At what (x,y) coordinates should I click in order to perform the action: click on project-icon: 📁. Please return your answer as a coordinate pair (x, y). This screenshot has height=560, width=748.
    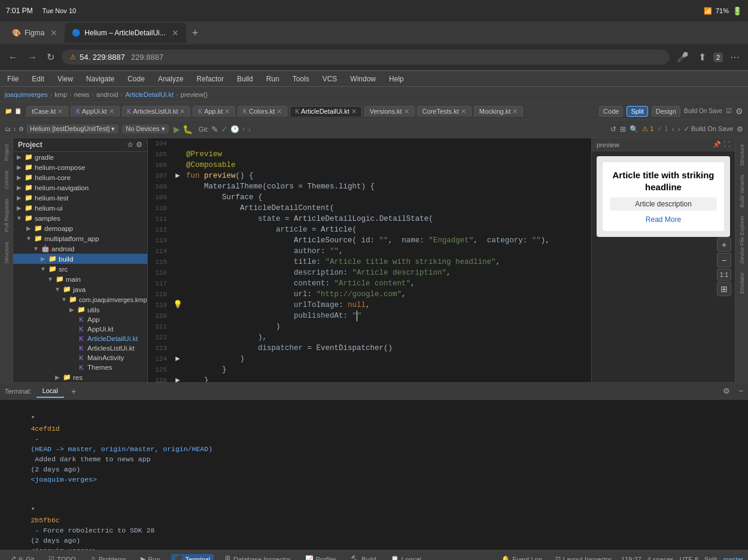
    Looking at the image, I should click on (8, 111).